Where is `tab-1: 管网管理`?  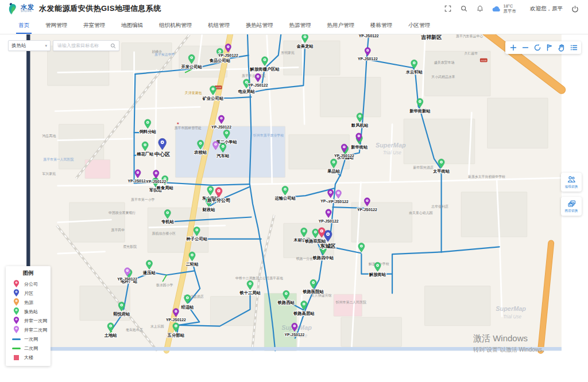 tab-1: 管网管理 is located at coordinates (56, 25).